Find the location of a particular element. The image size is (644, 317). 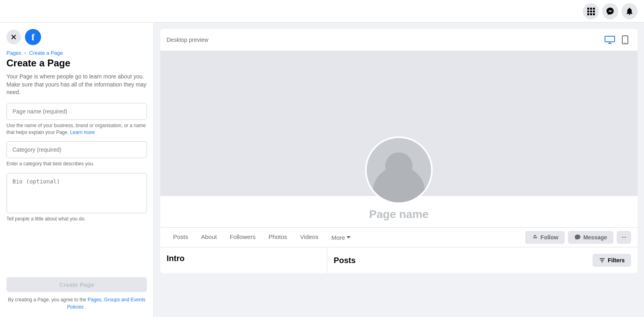

top-navigation-bar is located at coordinates (322, 11).